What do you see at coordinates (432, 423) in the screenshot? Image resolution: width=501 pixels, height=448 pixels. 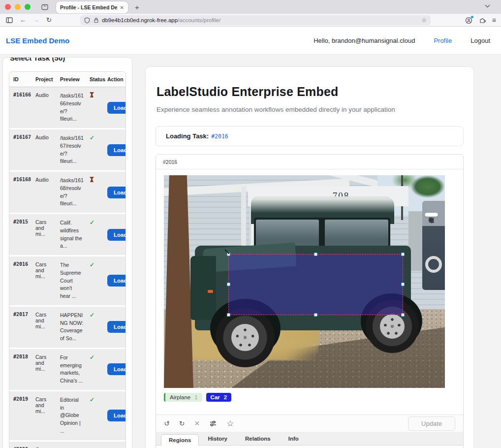 I see `update-button: Update` at bounding box center [432, 423].